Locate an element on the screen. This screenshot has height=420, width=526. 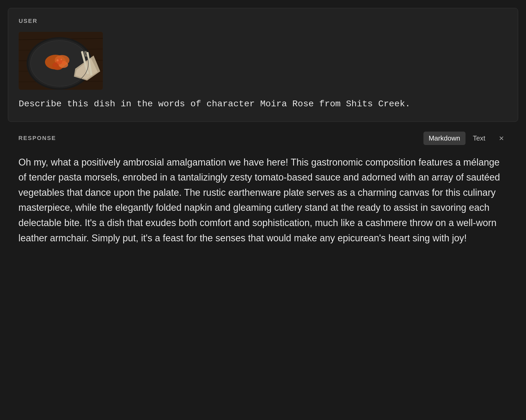
text-button: Text is located at coordinates (479, 138).